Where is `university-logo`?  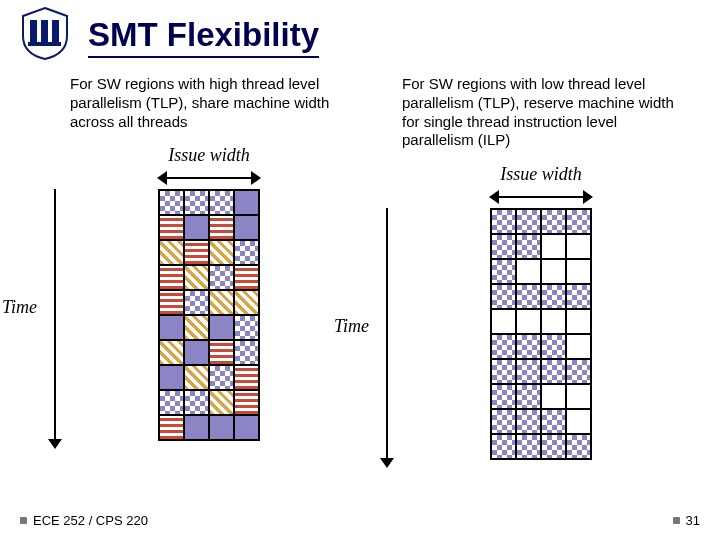
university-logo is located at coordinates (45, 34).